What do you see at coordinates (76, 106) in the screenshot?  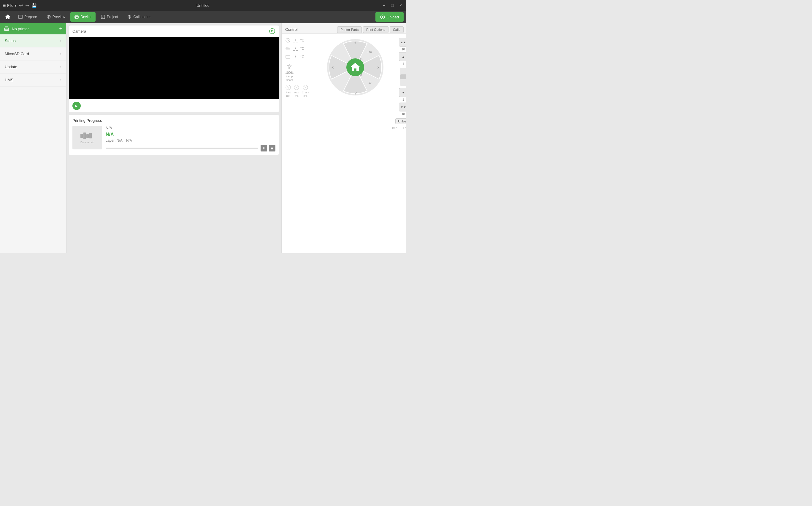 I see `play-button: ▶` at bounding box center [76, 106].